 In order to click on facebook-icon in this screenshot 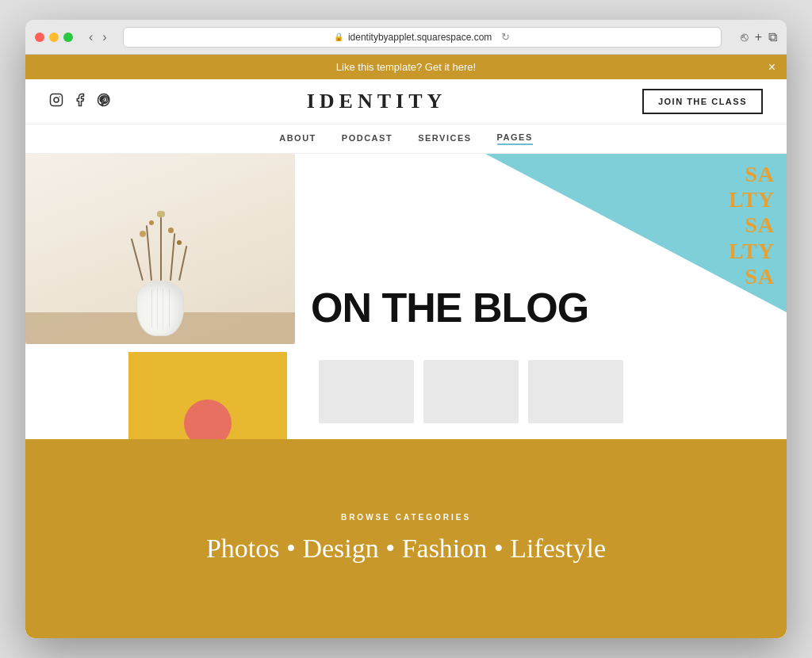, I will do `click(80, 101)`.